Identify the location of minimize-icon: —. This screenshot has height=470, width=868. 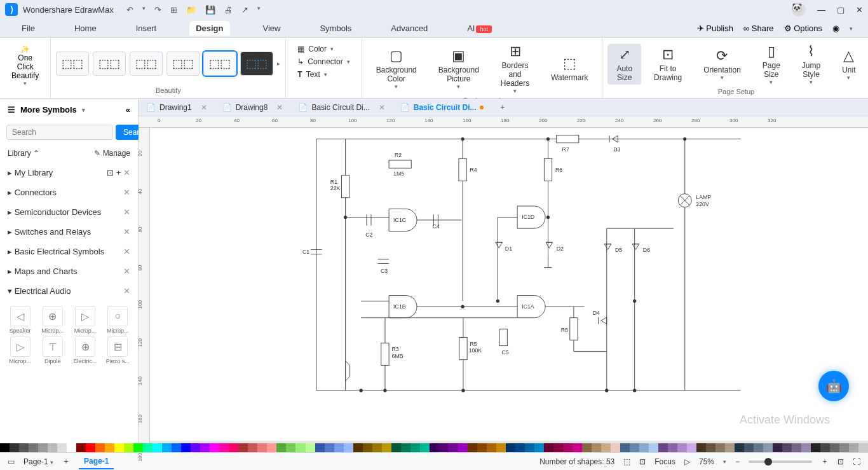
(821, 10).